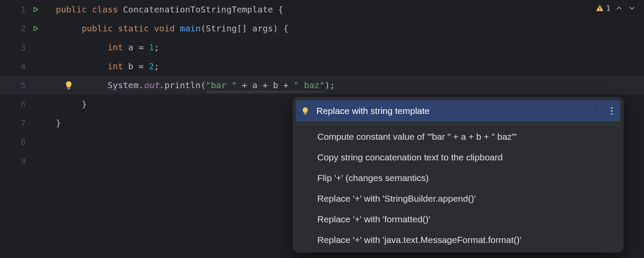  I want to click on more-icon, so click(612, 111).